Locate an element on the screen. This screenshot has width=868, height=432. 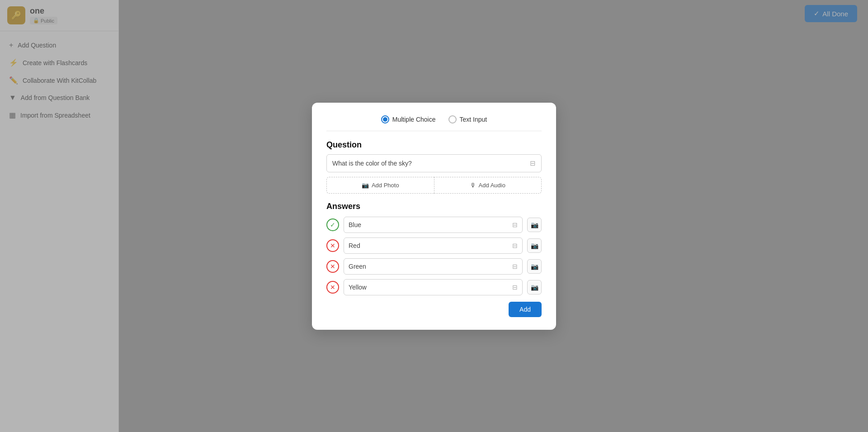
add-audio-button: 🎙 Add Audio is located at coordinates (488, 185).